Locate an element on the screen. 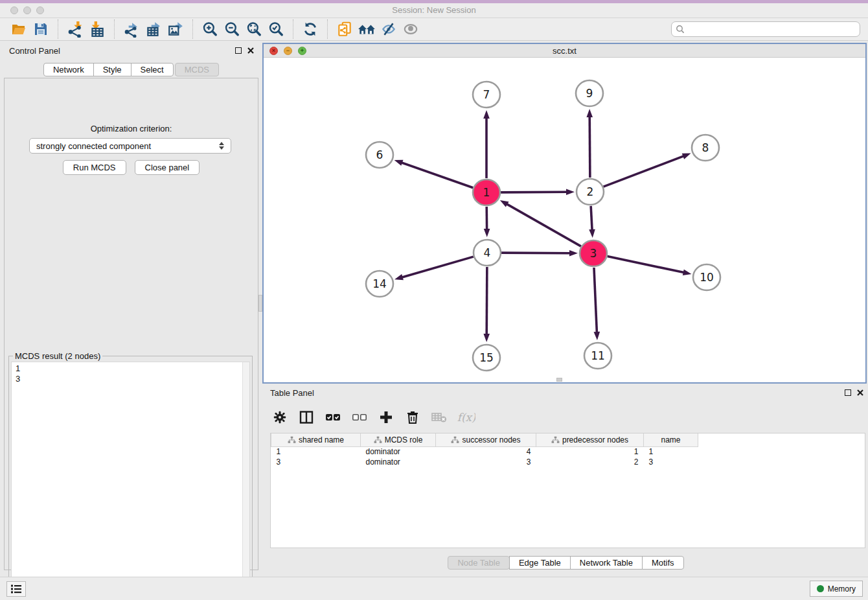 The width and height of the screenshot is (868, 600). zoom-in-icon is located at coordinates (210, 29).